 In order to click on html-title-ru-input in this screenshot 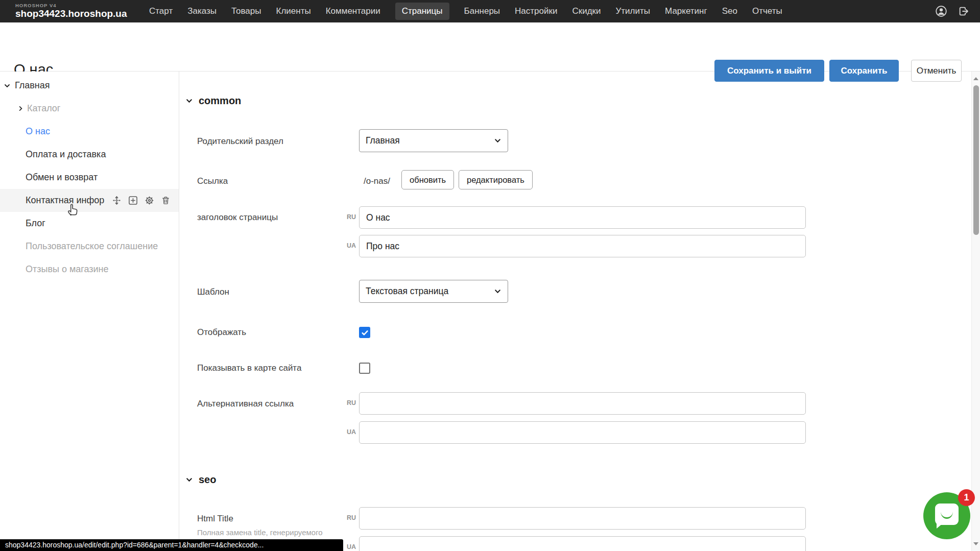, I will do `click(582, 518)`.